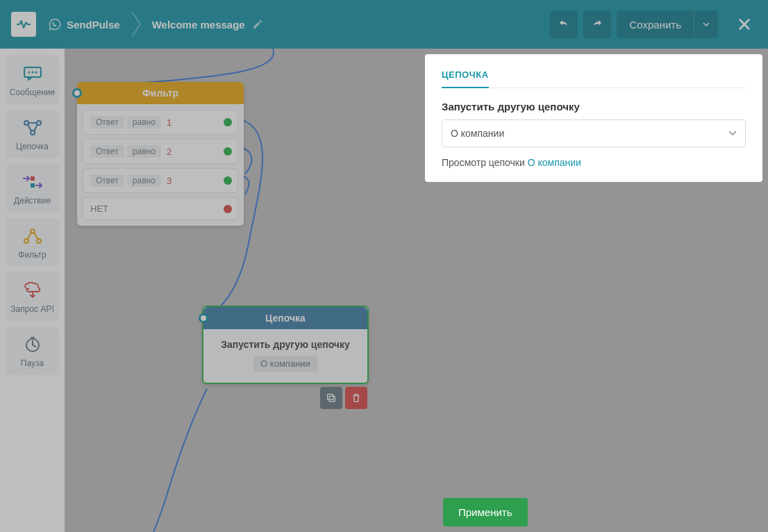 The width and height of the screenshot is (768, 532). What do you see at coordinates (331, 398) in the screenshot?
I see `node-copy-button` at bounding box center [331, 398].